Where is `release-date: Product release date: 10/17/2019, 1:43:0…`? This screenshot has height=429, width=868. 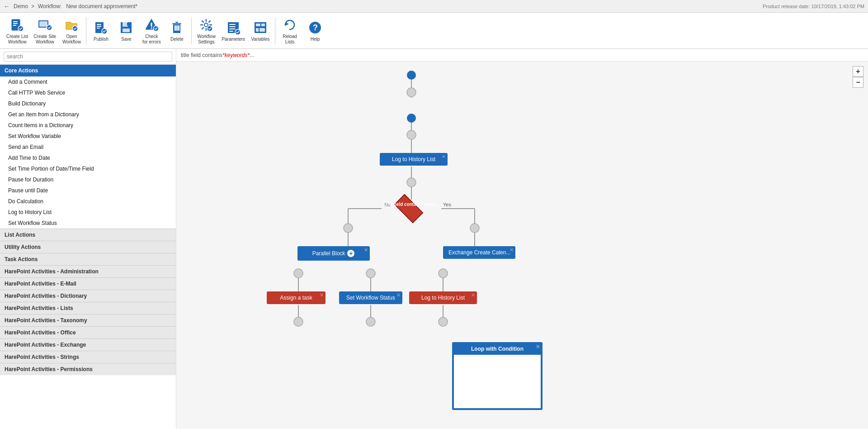
release-date: Product release date: 10/17/2019, 1:43:0… is located at coordinates (814, 6).